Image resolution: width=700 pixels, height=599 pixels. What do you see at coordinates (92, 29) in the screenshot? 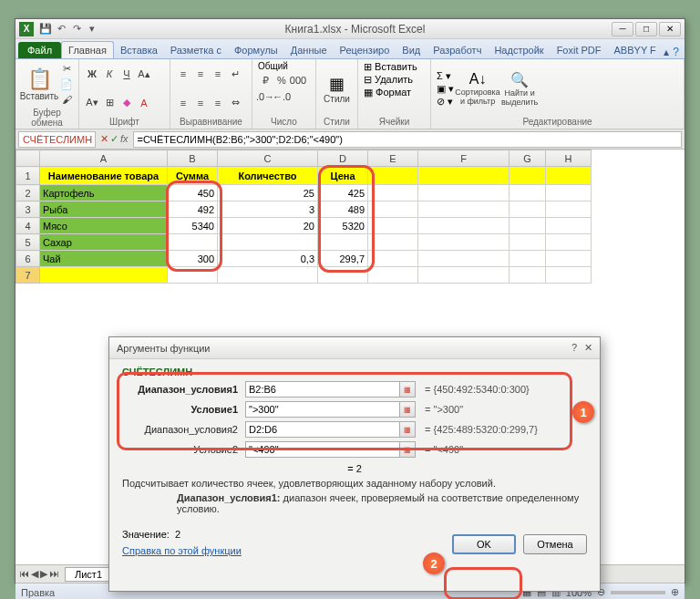
I see `qat-more-icon: ▾` at bounding box center [92, 29].